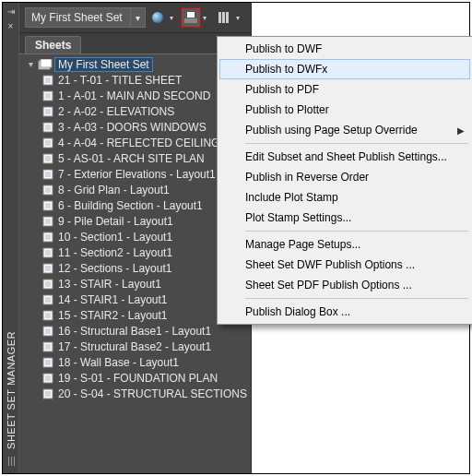 This screenshot has height=476, width=472. What do you see at coordinates (136, 174) in the screenshot?
I see `sheet-label: 7 - Exterior Elevations - Layout1` at bounding box center [136, 174].